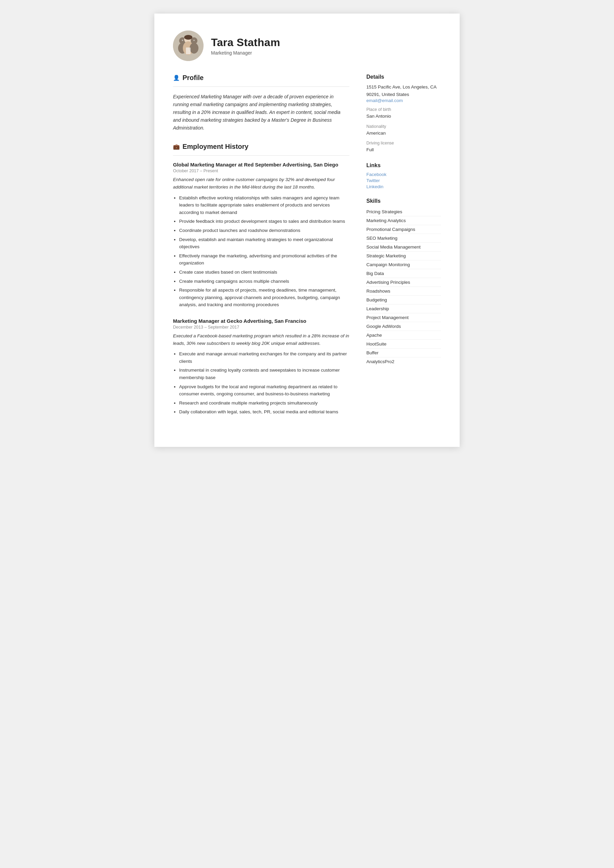 Image resolution: width=614 pixels, height=868 pixels. I want to click on list-item: Develop, establish and maintain marketin…, so click(264, 243).